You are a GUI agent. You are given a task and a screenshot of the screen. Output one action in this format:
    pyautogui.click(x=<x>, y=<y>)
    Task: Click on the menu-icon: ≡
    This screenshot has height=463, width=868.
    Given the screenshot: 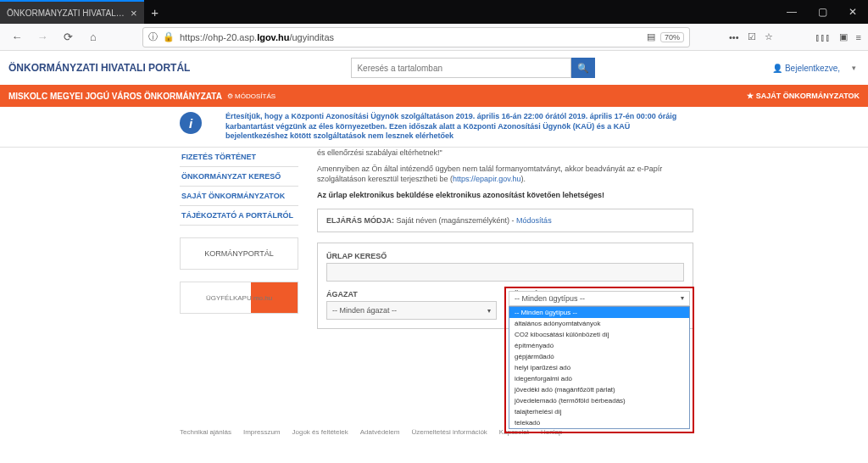 What is the action you would take?
    pyautogui.click(x=859, y=37)
    